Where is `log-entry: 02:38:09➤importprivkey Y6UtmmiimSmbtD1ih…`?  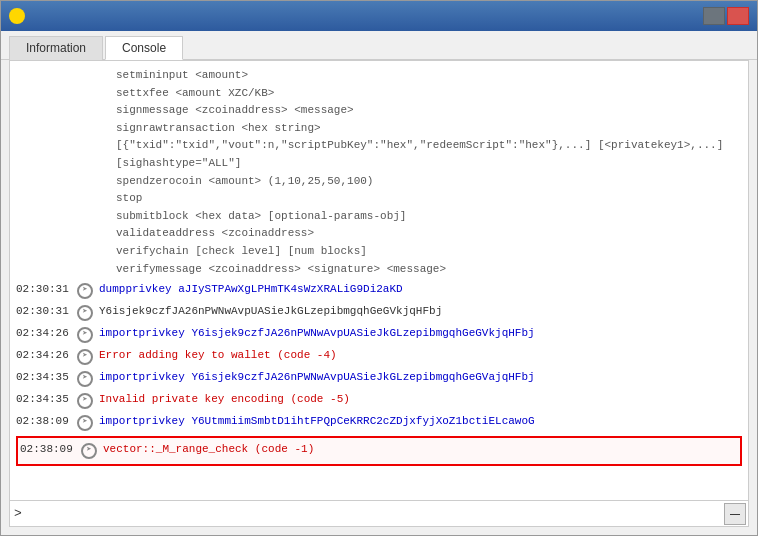 log-entry: 02:38:09➤importprivkey Y6UtmmiimSmbtD1ih… is located at coordinates (379, 423).